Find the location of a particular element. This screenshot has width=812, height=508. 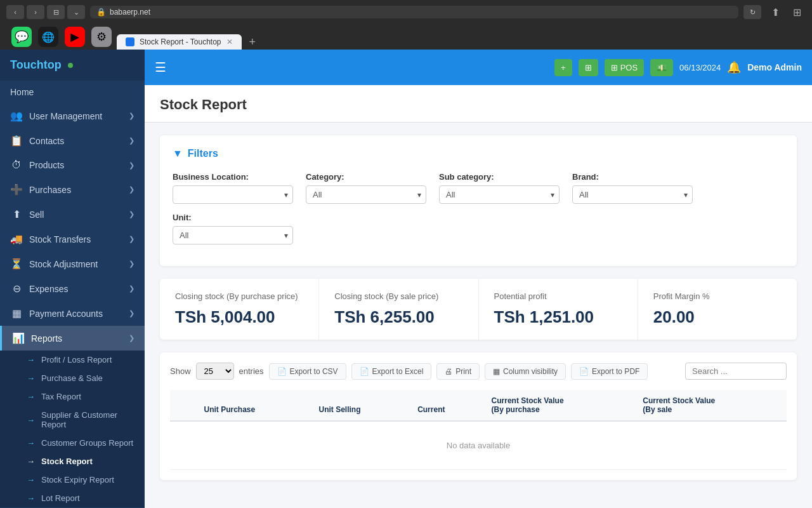

sidebar-item-user-management: 👥 User Management ❯ is located at coordinates (72, 116).